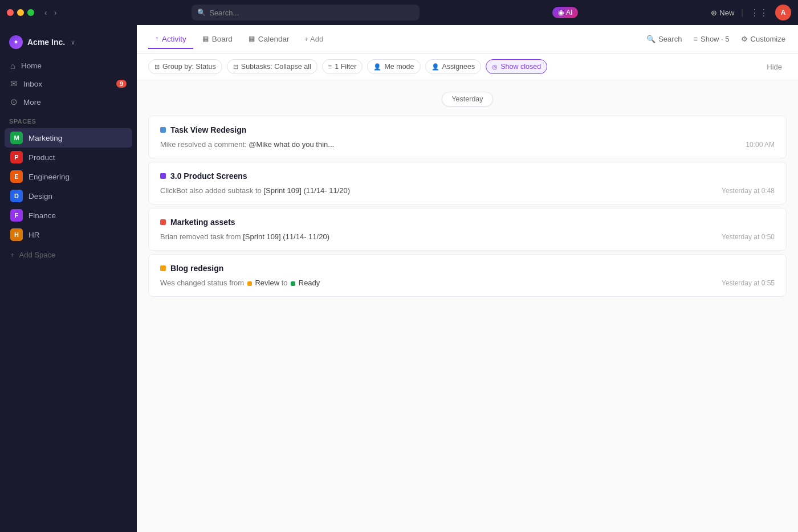  Describe the element at coordinates (197, 268) in the screenshot. I see `task-title-label: Blog redesign` at that location.